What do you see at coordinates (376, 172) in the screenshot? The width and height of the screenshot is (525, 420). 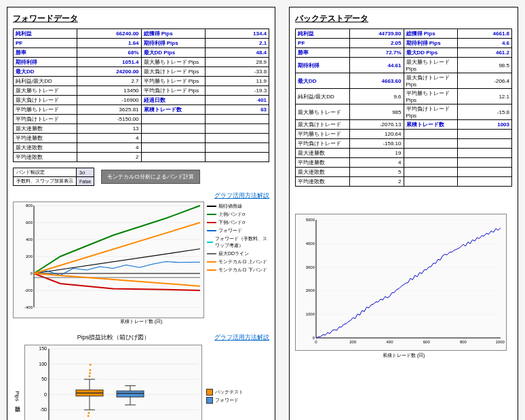 I see `stat-value: 5` at bounding box center [376, 172].